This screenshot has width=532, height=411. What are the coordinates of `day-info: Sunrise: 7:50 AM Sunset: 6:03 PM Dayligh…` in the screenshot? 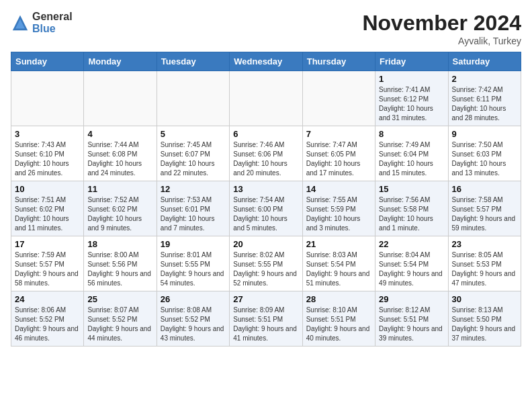 It's located at (485, 159).